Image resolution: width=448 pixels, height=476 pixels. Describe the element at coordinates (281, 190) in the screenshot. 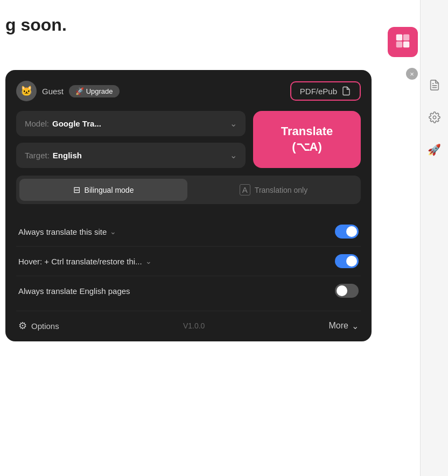

I see `translation-only-label: Translation only` at that location.